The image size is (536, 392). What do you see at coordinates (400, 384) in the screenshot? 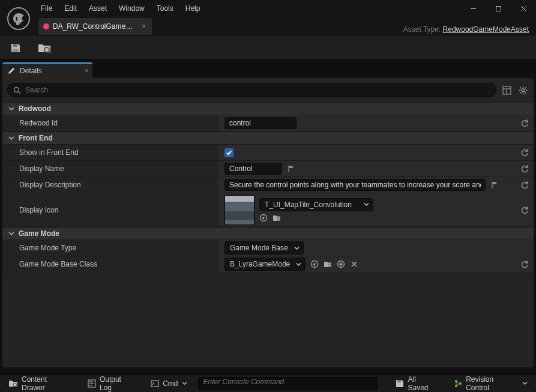
I see `save-all-icon` at bounding box center [400, 384].